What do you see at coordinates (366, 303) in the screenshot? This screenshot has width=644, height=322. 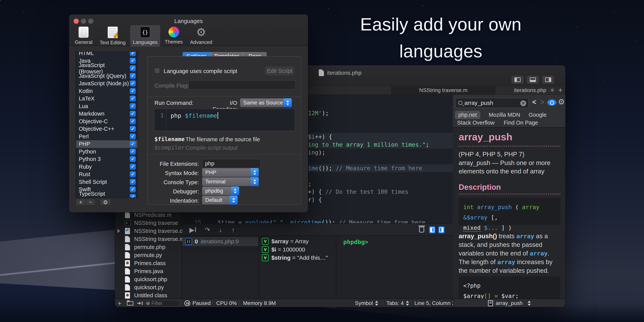 I see `symbol-dropdown: Symbol` at bounding box center [366, 303].